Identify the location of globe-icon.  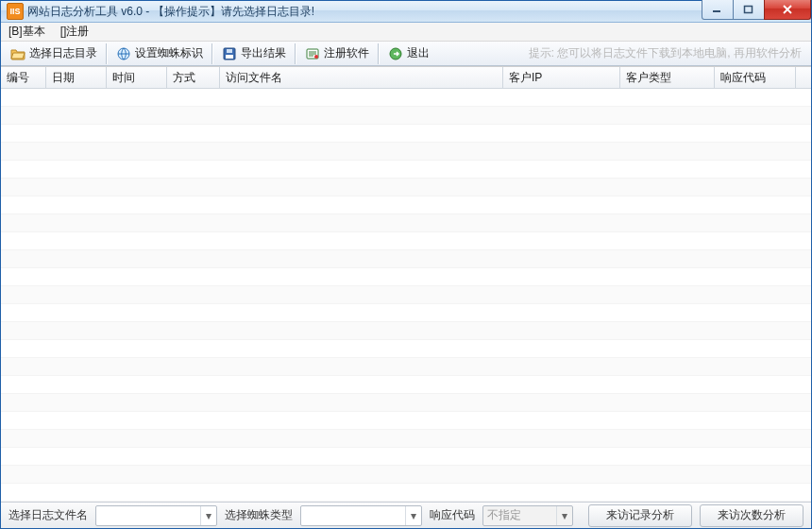
(124, 54).